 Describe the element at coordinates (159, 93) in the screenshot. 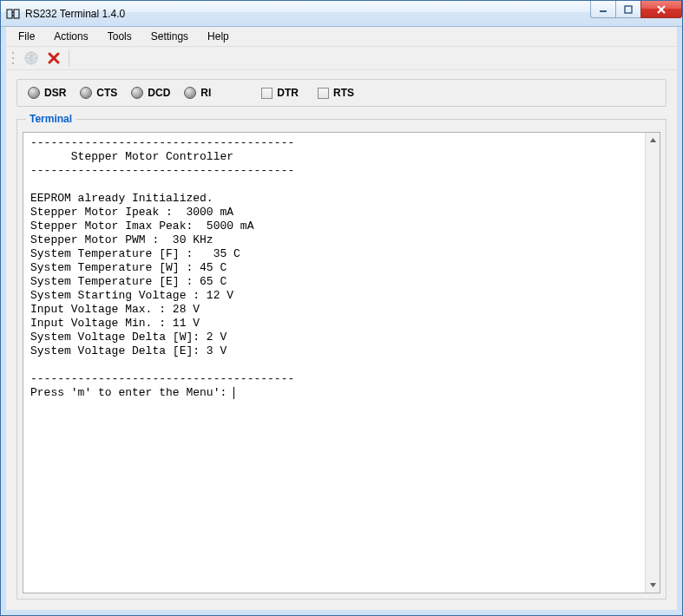

I see `led-label: DCD` at that location.